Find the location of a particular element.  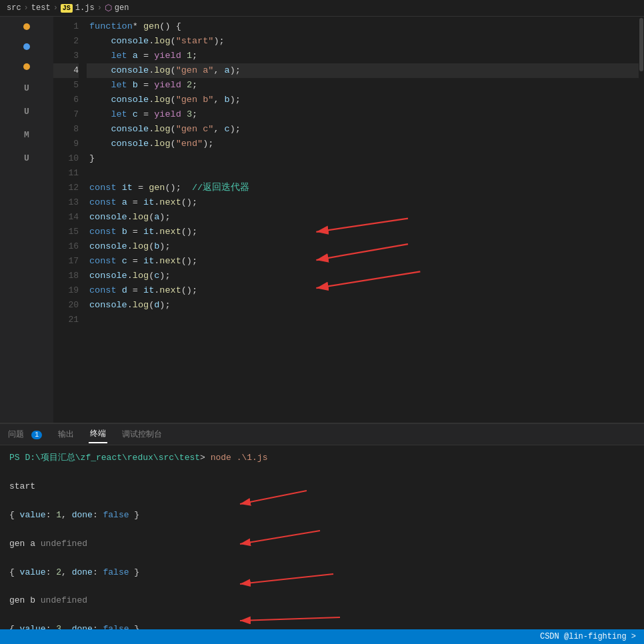

terminal-output-1: { value: 1, done: false } is located at coordinates (322, 515).